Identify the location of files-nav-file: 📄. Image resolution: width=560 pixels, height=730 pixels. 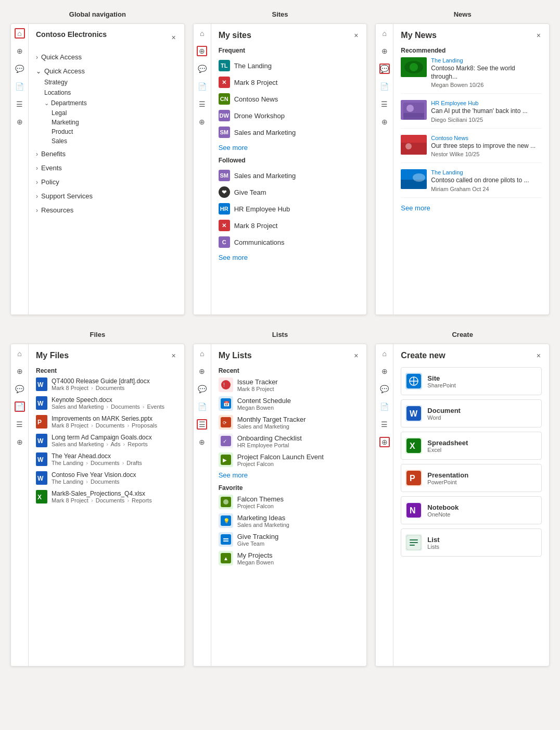
(20, 407).